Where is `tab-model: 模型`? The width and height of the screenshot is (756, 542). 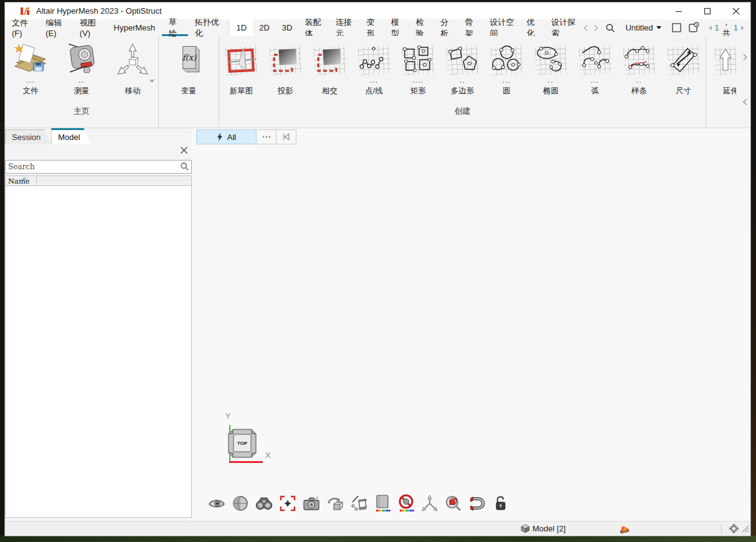 tab-model: 模型 is located at coordinates (397, 27).